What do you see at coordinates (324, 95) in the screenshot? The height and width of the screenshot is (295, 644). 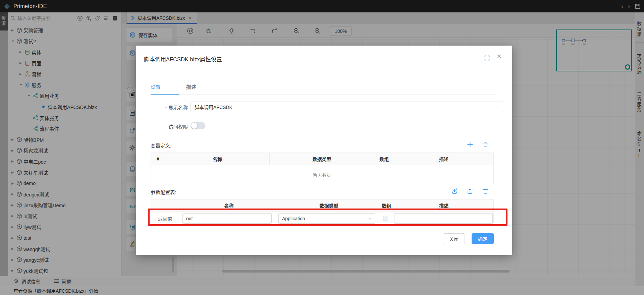 I see `tab-divider` at bounding box center [324, 95].